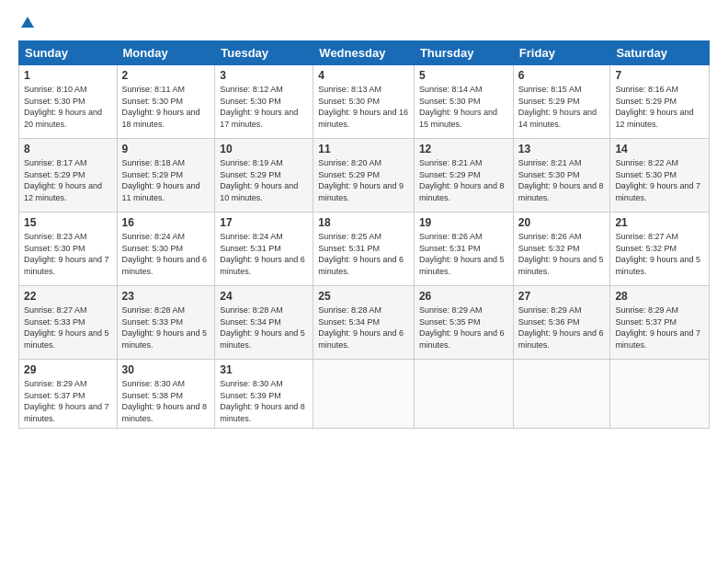  I want to click on day-number: 9, so click(166, 149).